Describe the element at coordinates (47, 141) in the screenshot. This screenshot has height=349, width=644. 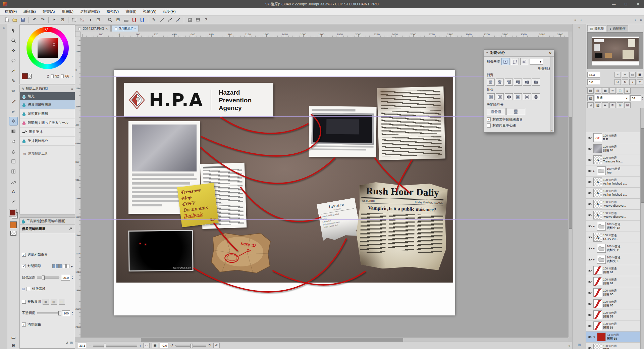
I see `subtool-item-paint-unfilled: 塗抹剩餘部分` at that location.